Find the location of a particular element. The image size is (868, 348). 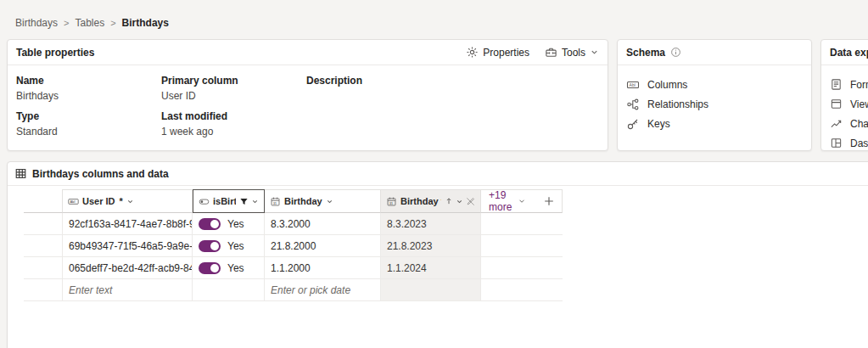

column-header-birthday: 31 Birthday is located at coordinates (322, 201).